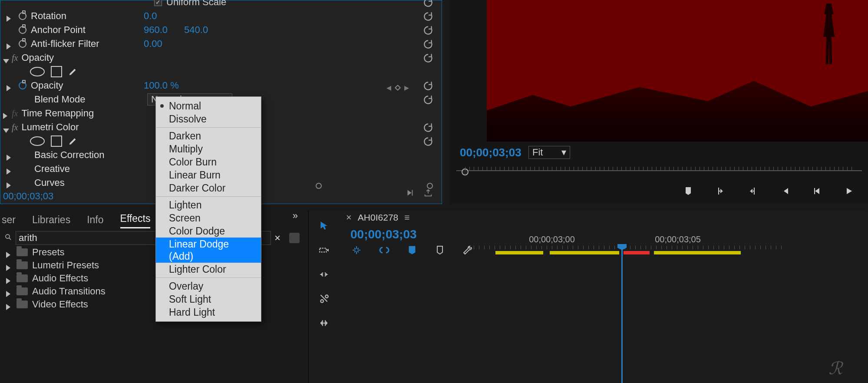 Image resolution: width=868 pixels, height=383 pixels. Describe the element at coordinates (158, 3) in the screenshot. I see `uniform-scale-checkbox` at that location.